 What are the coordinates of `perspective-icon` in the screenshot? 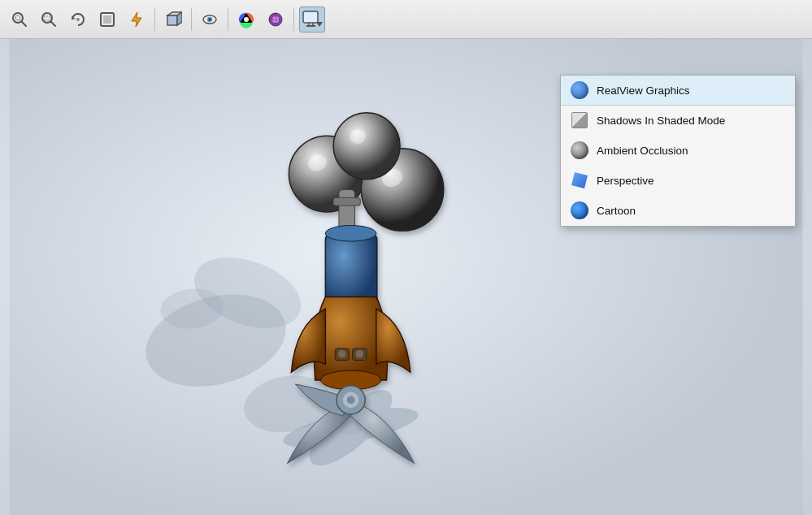 It's located at (580, 180).